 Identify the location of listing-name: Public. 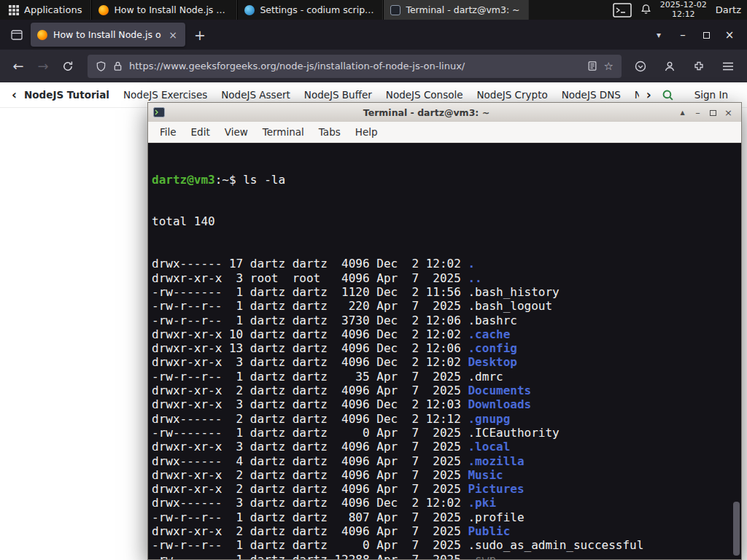
(489, 531).